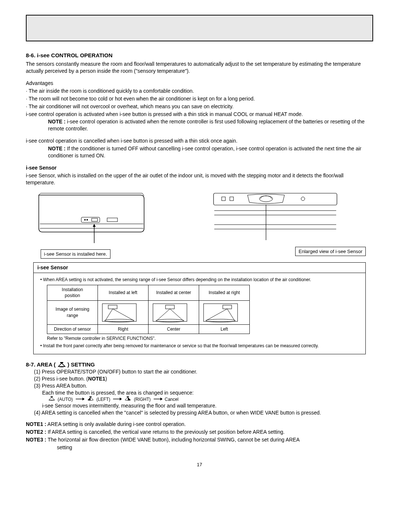  Describe the element at coordinates (174, 440) in the screenshot. I see `note3-text-a-line1: The horizontal air flow direction (WIDE …` at that location.